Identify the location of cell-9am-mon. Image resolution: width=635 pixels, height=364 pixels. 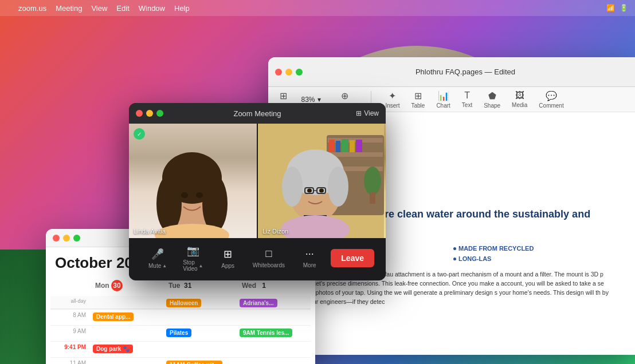
(127, 327).